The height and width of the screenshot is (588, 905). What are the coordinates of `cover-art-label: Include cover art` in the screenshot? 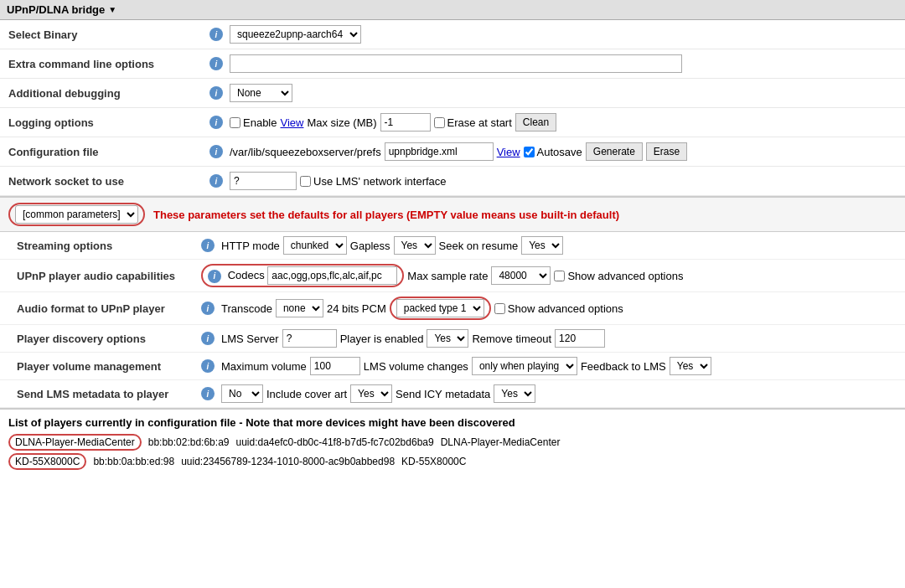 It's located at (307, 394).